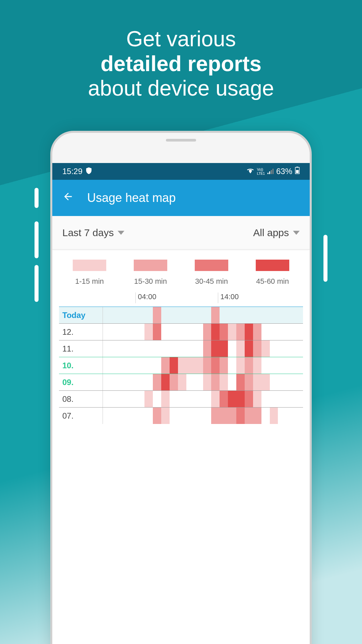  Describe the element at coordinates (81, 366) in the screenshot. I see `row-label: 10.` at that location.